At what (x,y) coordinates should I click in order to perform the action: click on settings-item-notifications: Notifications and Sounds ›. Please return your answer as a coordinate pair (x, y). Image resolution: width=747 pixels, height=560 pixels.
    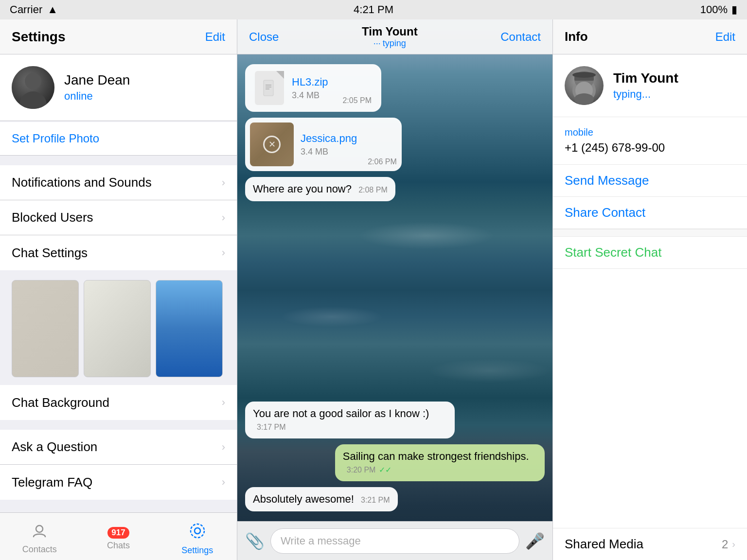
    Looking at the image, I should click on (119, 183).